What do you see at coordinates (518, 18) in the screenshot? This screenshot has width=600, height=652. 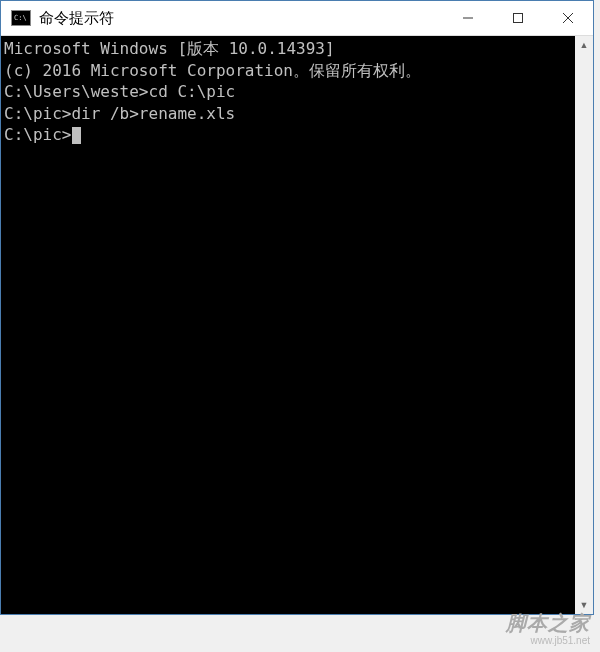 I see `window-controls` at bounding box center [518, 18].